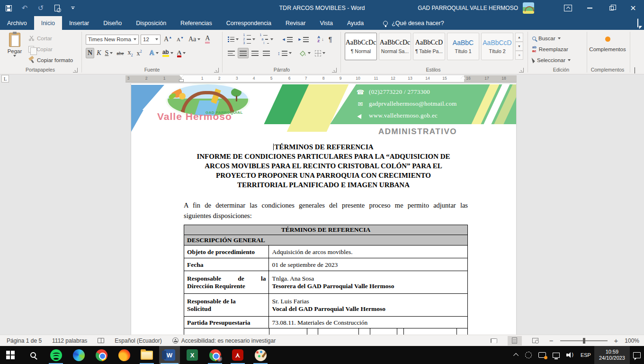  I want to click on addins-button: Complementos, so click(608, 43).